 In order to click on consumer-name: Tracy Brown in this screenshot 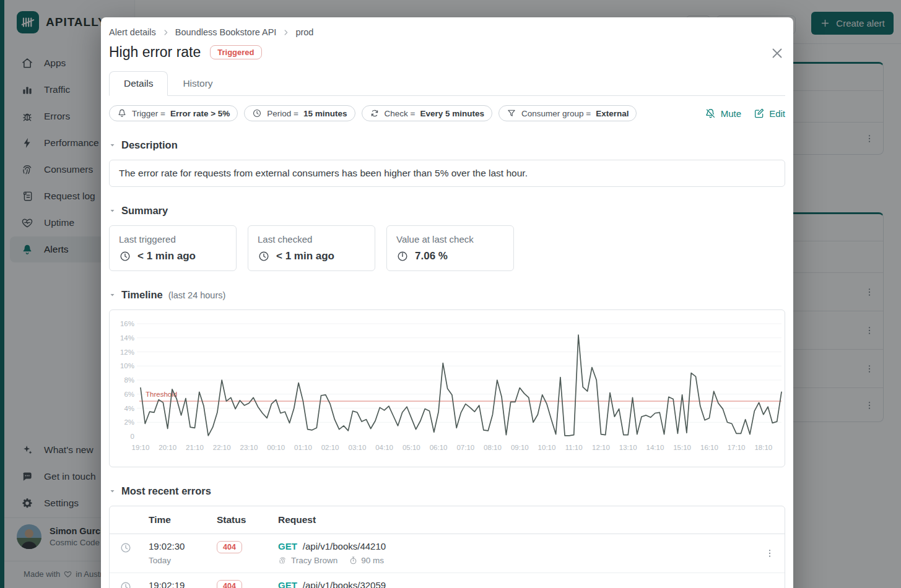, I will do `click(315, 561)`.